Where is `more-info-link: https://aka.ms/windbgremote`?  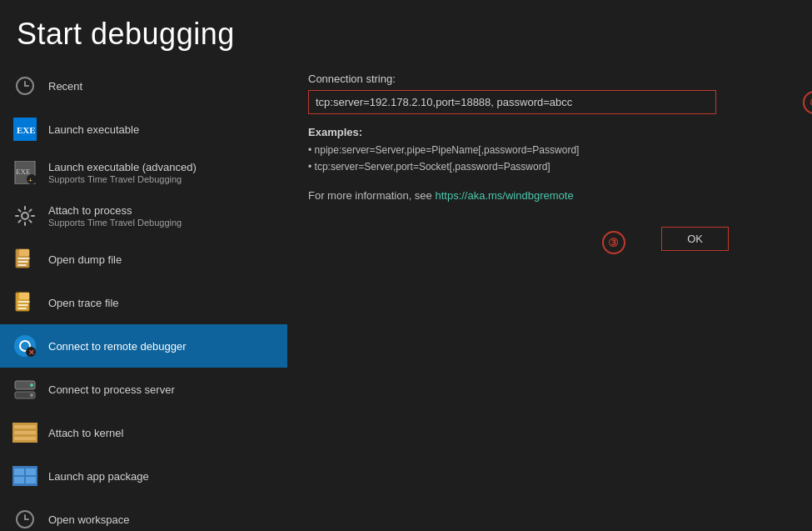 more-info-link: https://aka.ms/windbgremote is located at coordinates (504, 195).